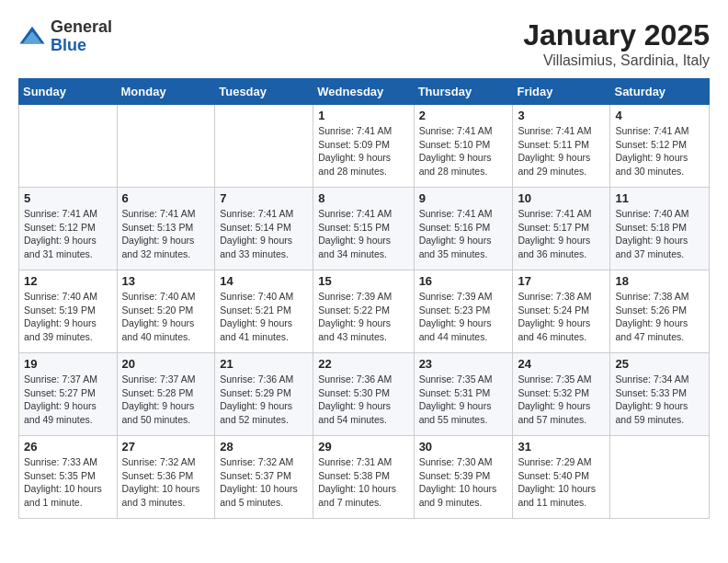  I want to click on calendar-day-header: Sunday, so click(68, 92).